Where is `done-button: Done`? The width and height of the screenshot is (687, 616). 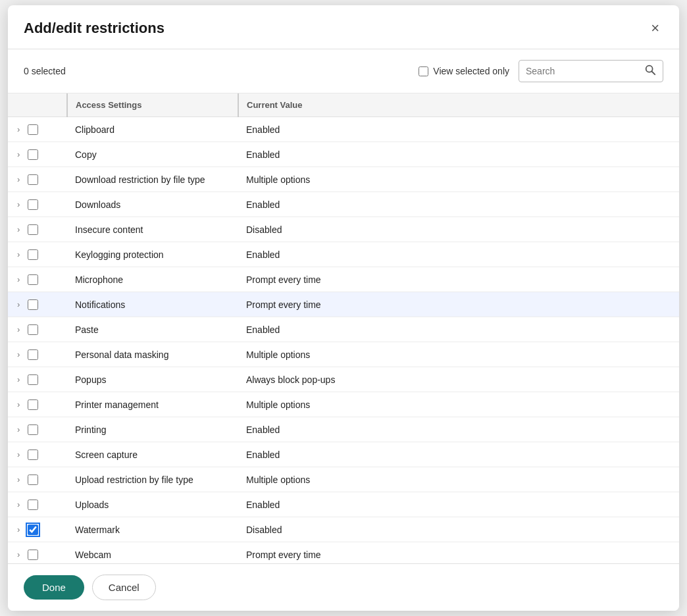
done-button: Done is located at coordinates (54, 587).